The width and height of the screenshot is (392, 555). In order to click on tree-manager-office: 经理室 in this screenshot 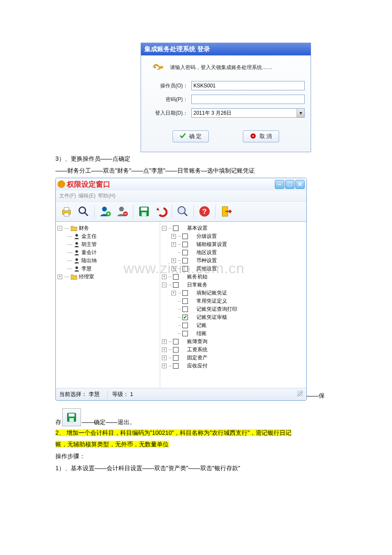, I will do `click(86, 277)`.